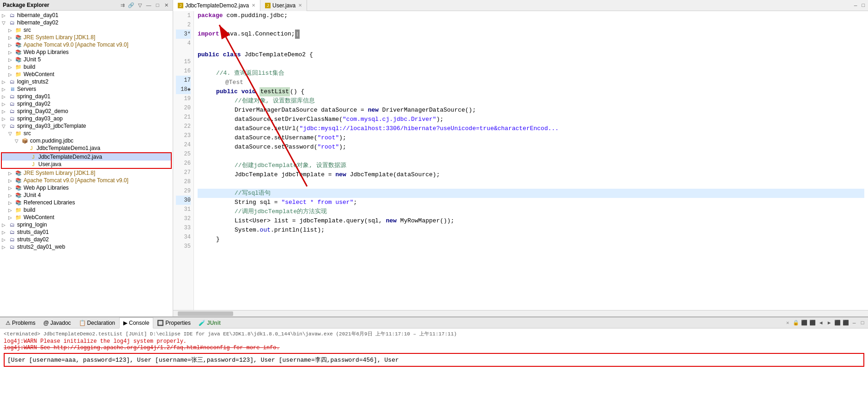 Image resolution: width=868 pixels, height=418 pixels. What do you see at coordinates (283, 6) in the screenshot?
I see `tab-User: J User.java ✕` at bounding box center [283, 6].